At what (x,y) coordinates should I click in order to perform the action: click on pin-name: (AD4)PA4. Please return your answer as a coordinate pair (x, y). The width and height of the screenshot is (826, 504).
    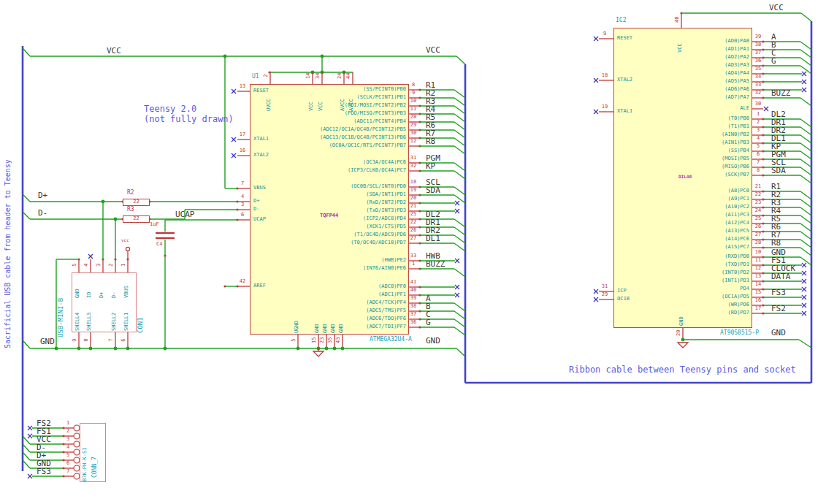
    Looking at the image, I should click on (695, 73).